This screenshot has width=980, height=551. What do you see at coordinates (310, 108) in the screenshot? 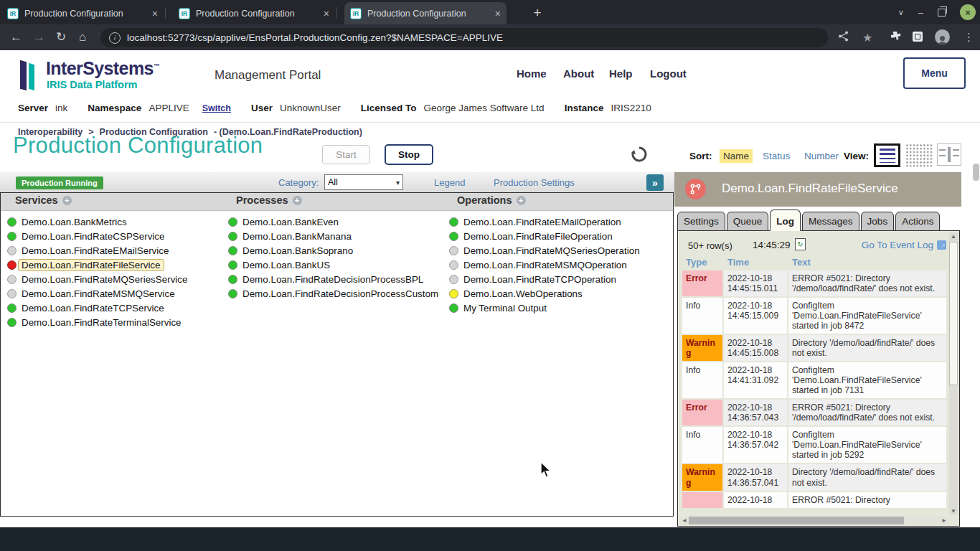
I see `user-value: UnknownUser` at bounding box center [310, 108].